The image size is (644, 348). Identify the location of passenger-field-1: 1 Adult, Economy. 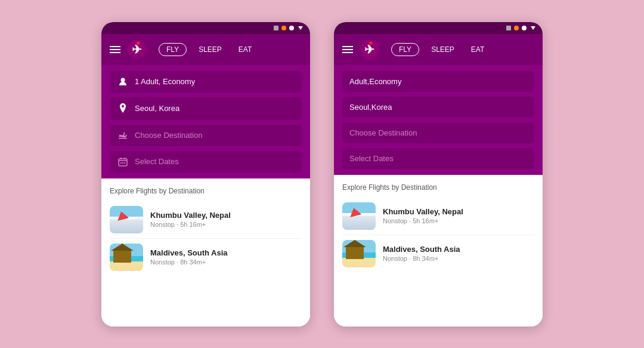
(206, 82).